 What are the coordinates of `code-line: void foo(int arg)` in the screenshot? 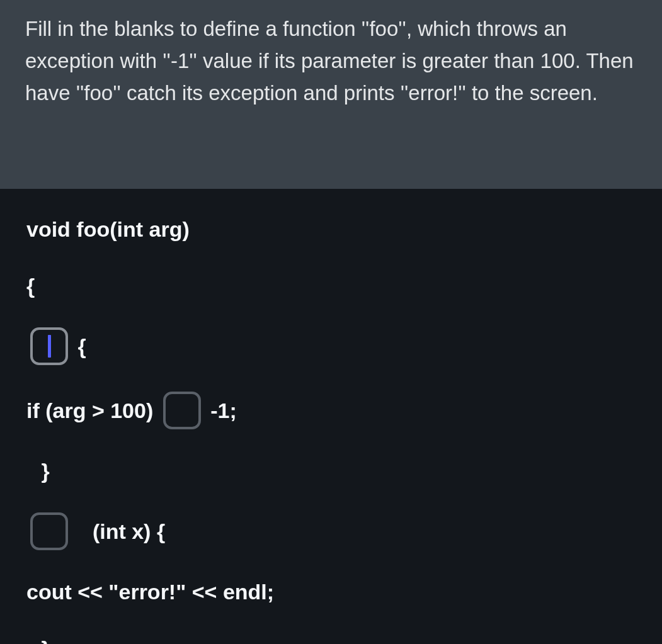 It's located at (331, 229).